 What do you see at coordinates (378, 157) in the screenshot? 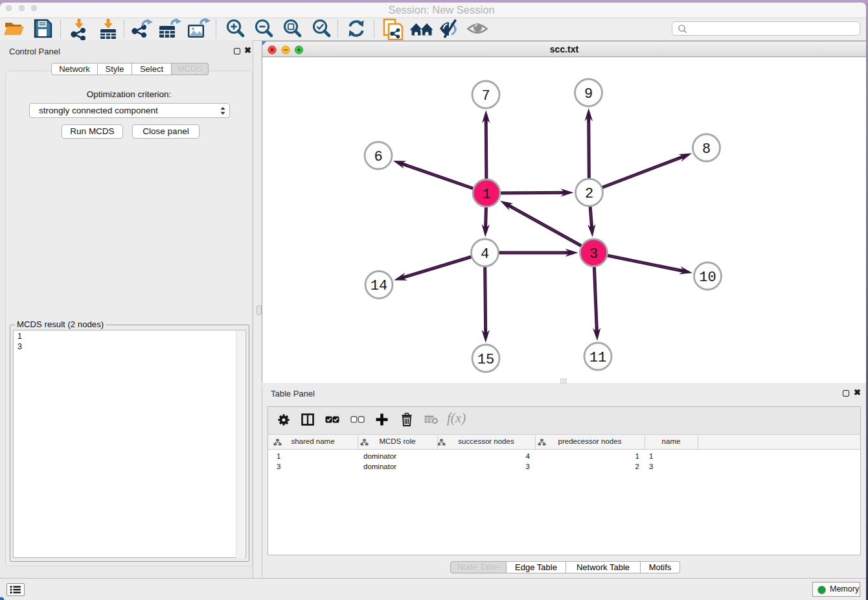
I see `svg-text: 6` at bounding box center [378, 157].